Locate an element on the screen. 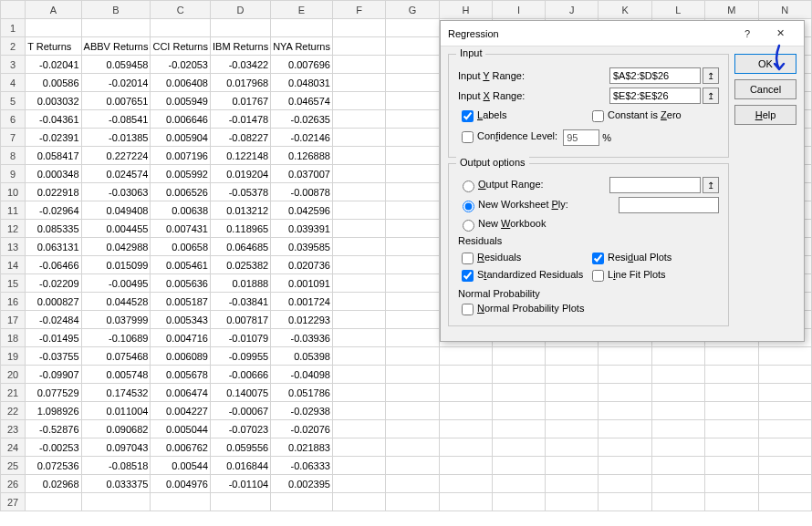 The image size is (812, 526). cell: 0.006762 is located at coordinates (181, 448).